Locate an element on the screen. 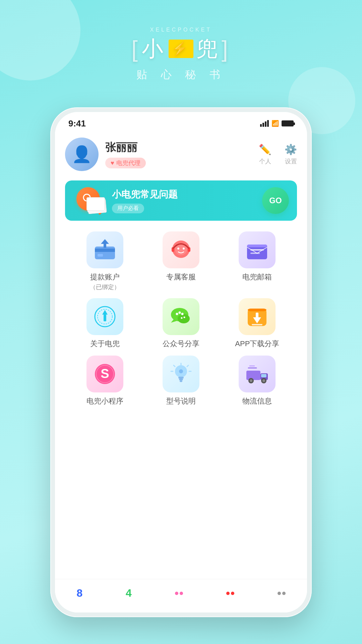 Image resolution: width=362 pixels, height=644 pixels. logistics-label: 物流信息 is located at coordinates (257, 401).